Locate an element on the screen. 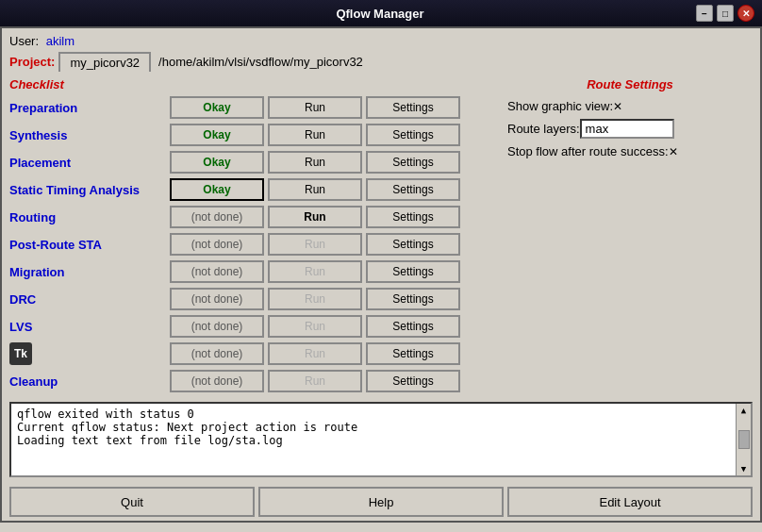  route-layers-input is located at coordinates (627, 128).